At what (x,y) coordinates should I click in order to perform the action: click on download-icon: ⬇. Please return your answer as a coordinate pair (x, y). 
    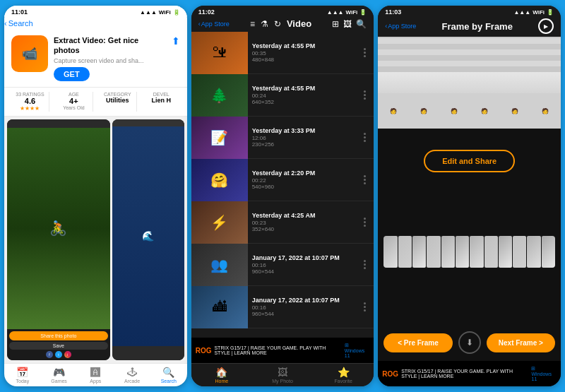
    Looking at the image, I should click on (470, 343).